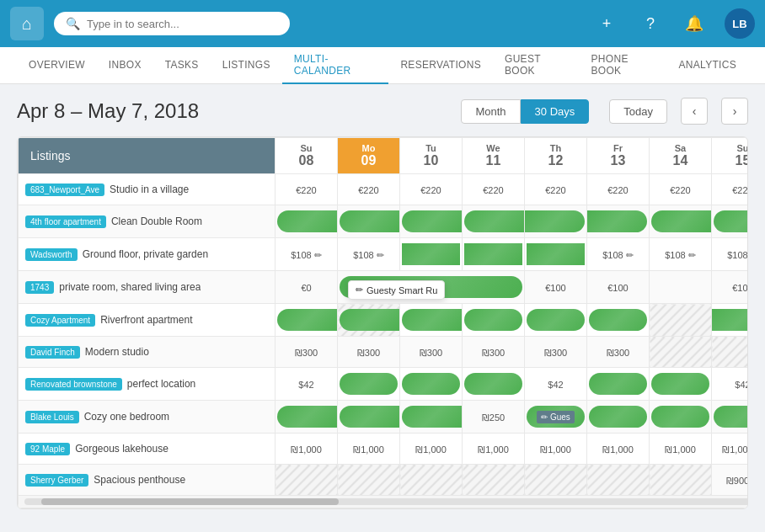 The width and height of the screenshot is (765, 532). Describe the element at coordinates (147, 352) in the screenshot. I see `listing-cell: David Finch Modern studio` at that location.